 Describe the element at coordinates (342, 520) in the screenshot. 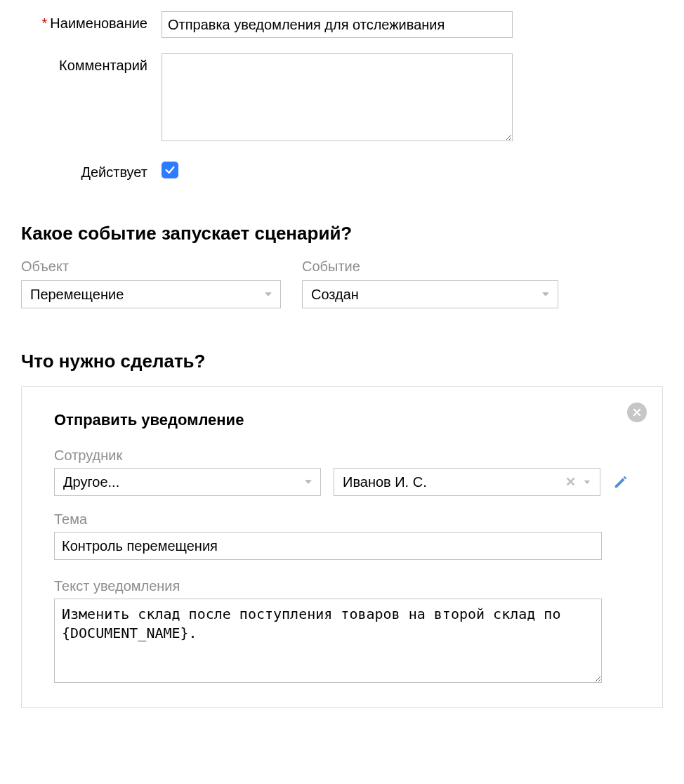

I see `subject-label: Тема` at that location.